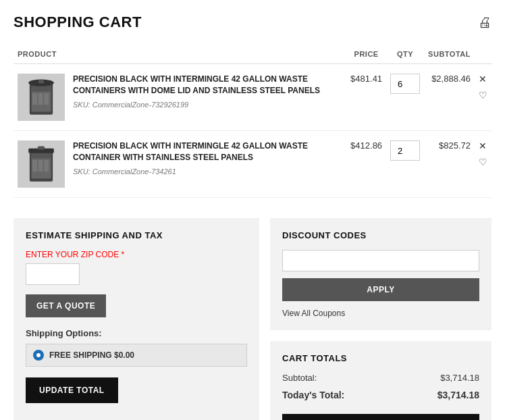 The width and height of the screenshot is (505, 420). I want to click on update-total-button: UPDATE TOTAL, so click(72, 390).